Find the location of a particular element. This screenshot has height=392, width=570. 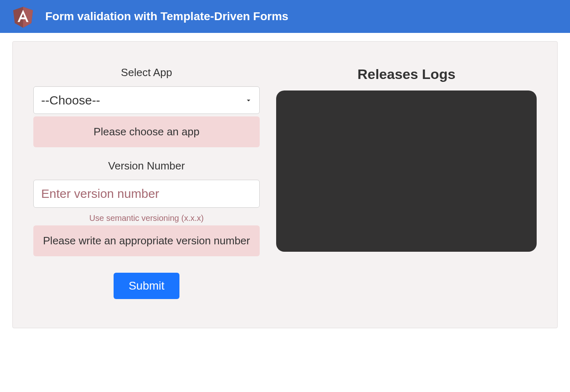

logs-title: Releases Logs is located at coordinates (406, 74).